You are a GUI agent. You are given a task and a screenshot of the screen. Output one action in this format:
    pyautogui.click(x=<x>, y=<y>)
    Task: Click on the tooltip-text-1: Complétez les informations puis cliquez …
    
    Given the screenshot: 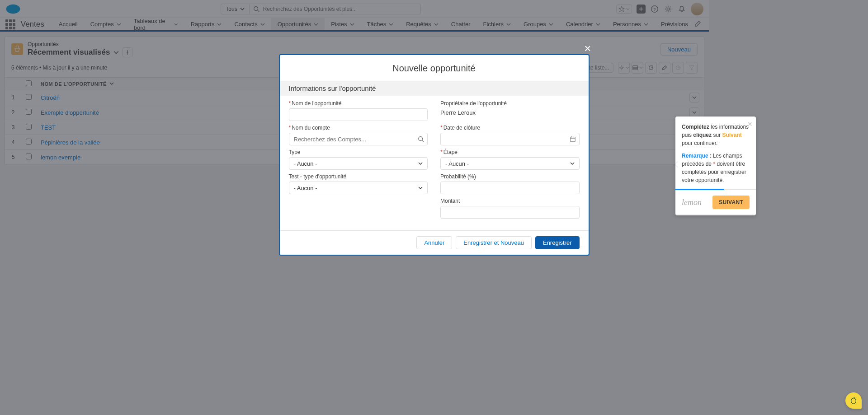 What is the action you would take?
    pyautogui.click(x=695, y=135)
    